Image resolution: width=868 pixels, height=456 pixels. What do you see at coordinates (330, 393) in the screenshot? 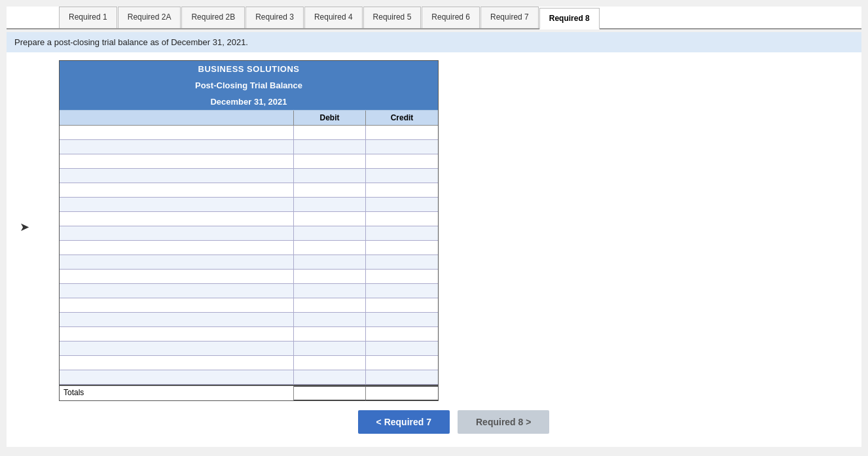
I see `totals-debit` at bounding box center [330, 393].